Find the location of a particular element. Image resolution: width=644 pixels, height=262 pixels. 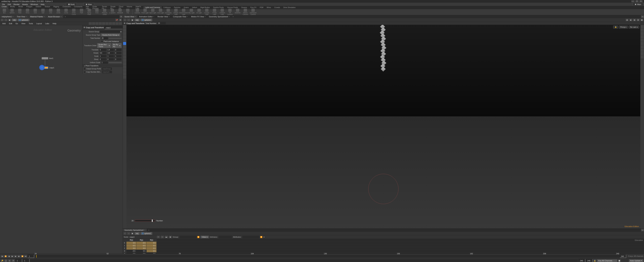

shelf-tab: Drive Simulation is located at coordinates (290, 8).